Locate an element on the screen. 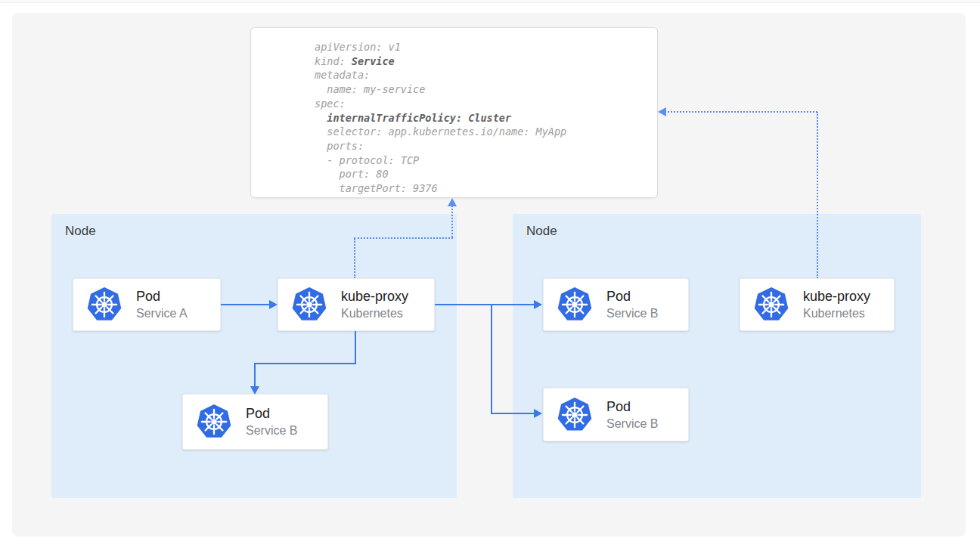  yaml-line: internalTrafficPolicy: Cluster is located at coordinates (485, 118).